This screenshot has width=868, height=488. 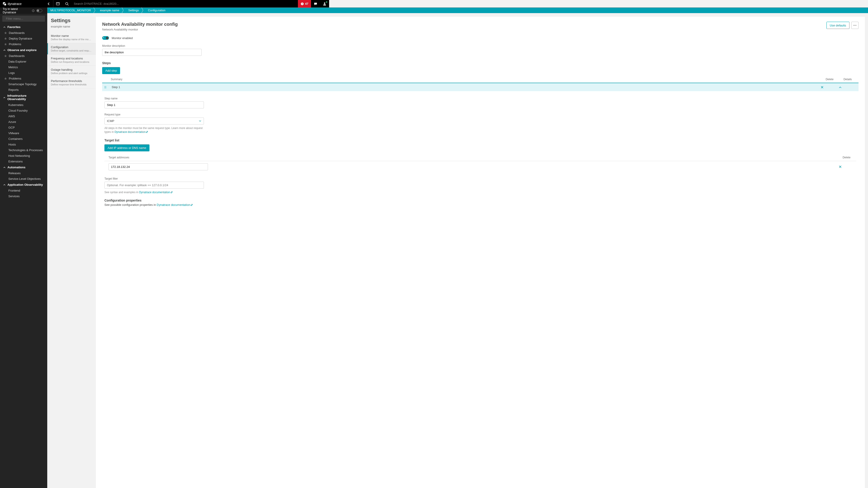 What do you see at coordinates (24, 173) in the screenshot?
I see `nav-item-releases: Releases` at bounding box center [24, 173].